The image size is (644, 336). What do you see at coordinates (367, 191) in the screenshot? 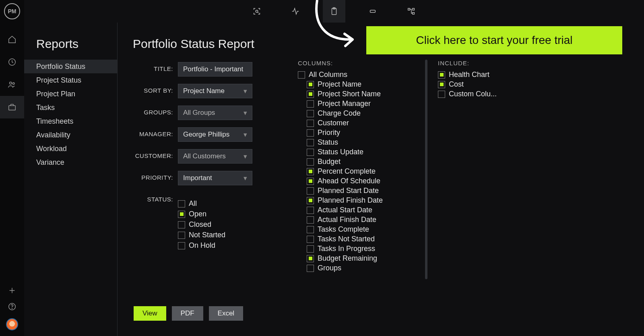
I see `column-option-planned-start-date: Planned Start Date` at bounding box center [367, 191].